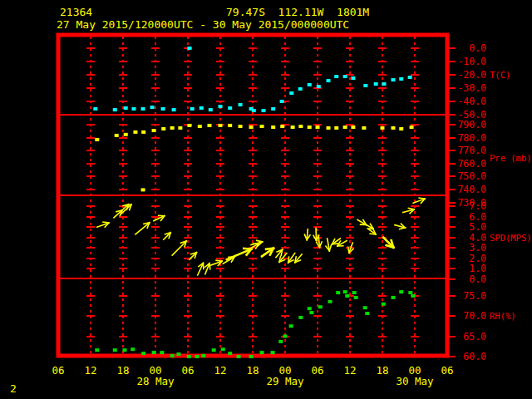  I want to click on right-axis-labels: 0.0-10.0-20.0-30.0-40.0-50.0T(C)790.0780…, so click(494, 203).